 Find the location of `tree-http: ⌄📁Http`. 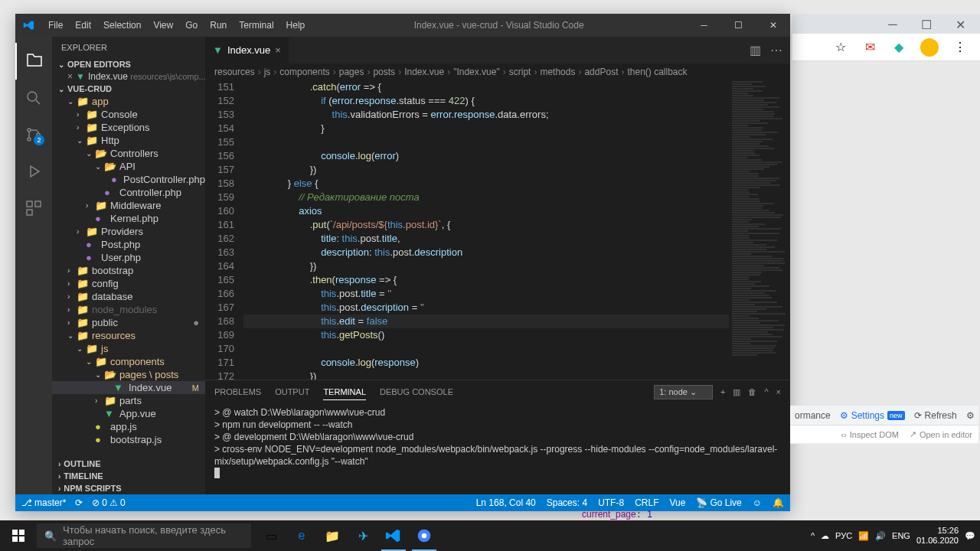

tree-http: ⌄📁Http is located at coordinates (129, 141).